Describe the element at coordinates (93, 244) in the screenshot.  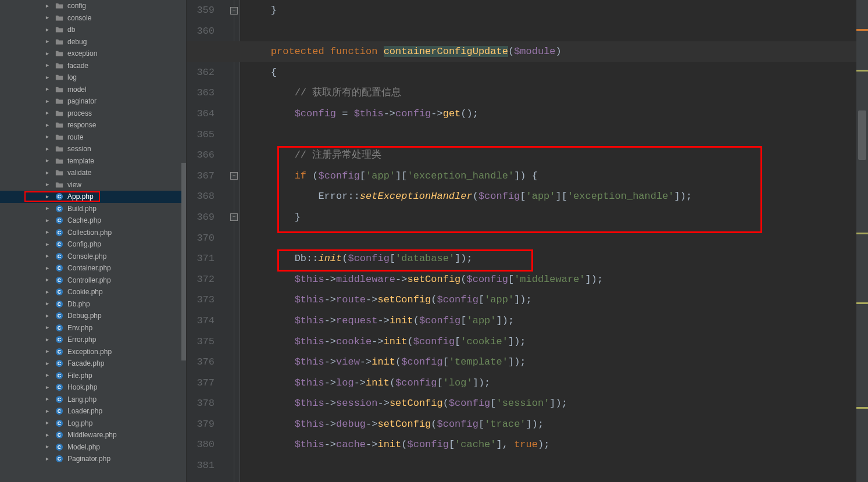
I see `tree-file: CConfig.php` at that location.